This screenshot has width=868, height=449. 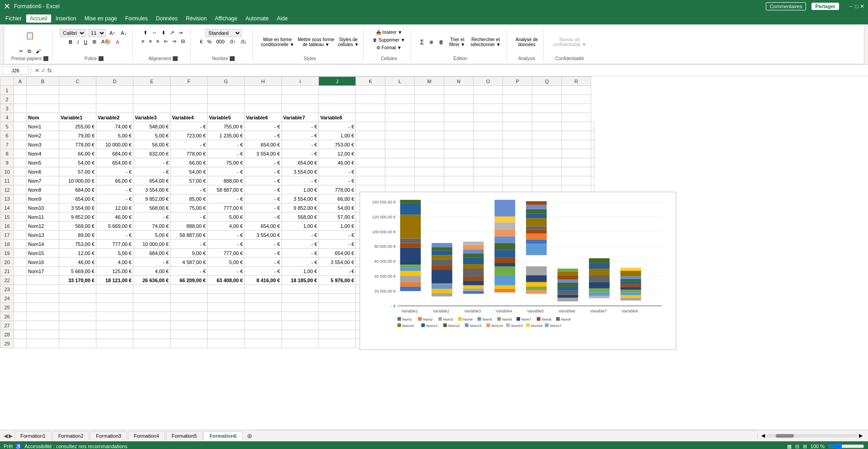 I want to click on cut-button: ✂, so click(x=21, y=52).